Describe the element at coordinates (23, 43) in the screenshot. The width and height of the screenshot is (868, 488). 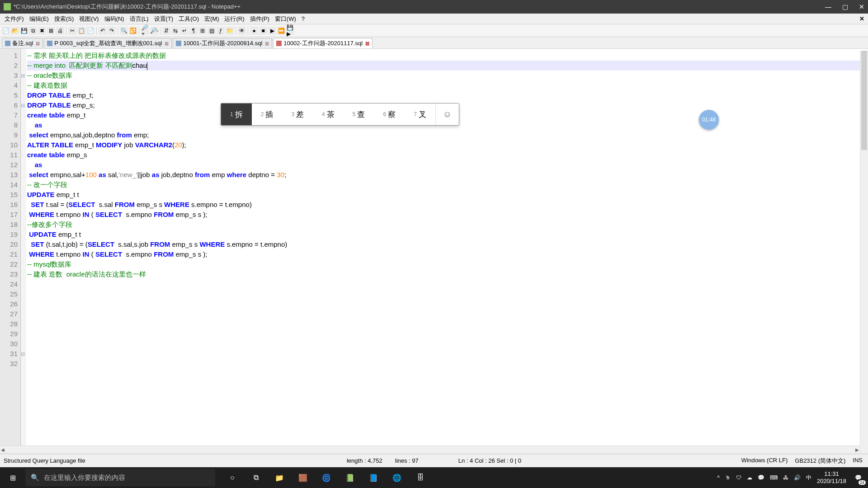
I see `doc-tab: 备注.sql⊠` at that location.